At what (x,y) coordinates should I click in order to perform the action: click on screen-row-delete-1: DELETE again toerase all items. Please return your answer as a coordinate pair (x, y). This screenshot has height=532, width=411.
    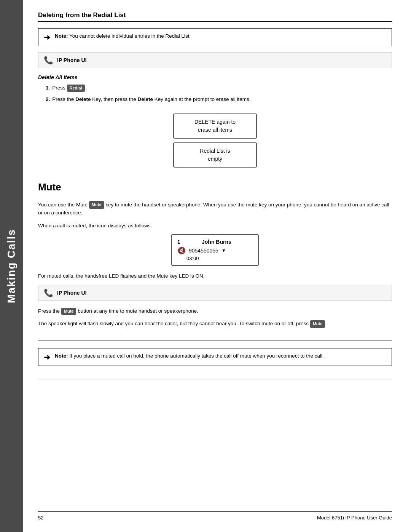
    Looking at the image, I should click on (215, 126).